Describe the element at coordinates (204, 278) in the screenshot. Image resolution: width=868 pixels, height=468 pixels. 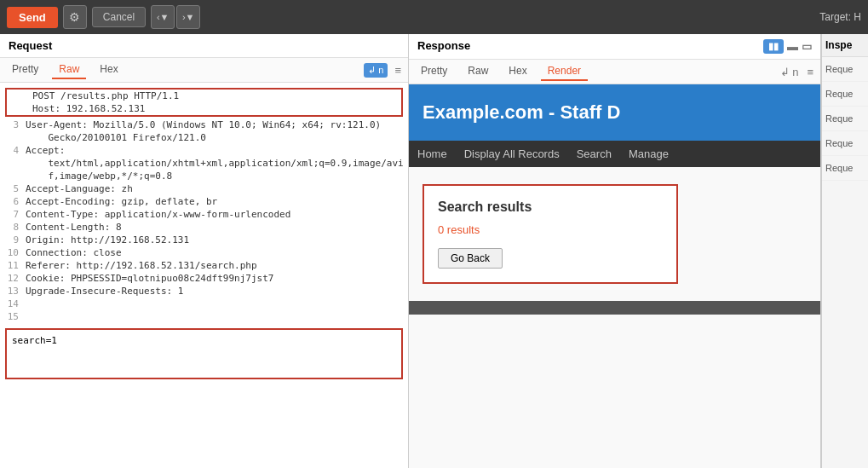
I see `code-line-12: 12 Cookie: PHPSESSID=qlotnipuo08c24dft99…` at that location.